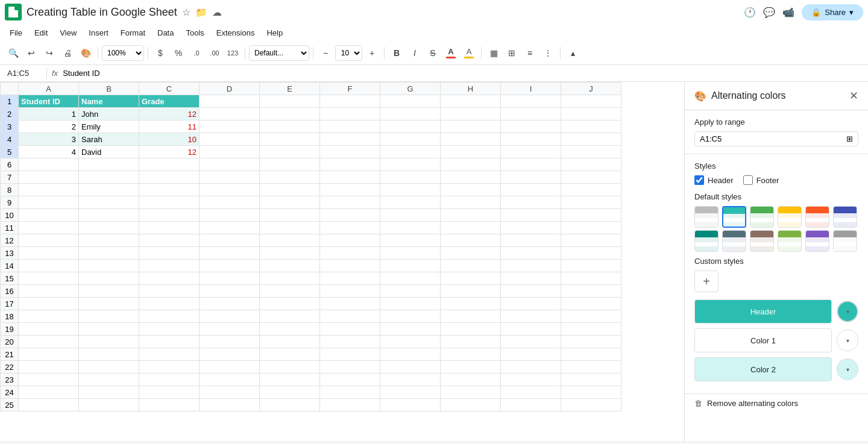 The image size is (868, 444). Describe the element at coordinates (109, 152) in the screenshot. I see `cell: David` at that location.